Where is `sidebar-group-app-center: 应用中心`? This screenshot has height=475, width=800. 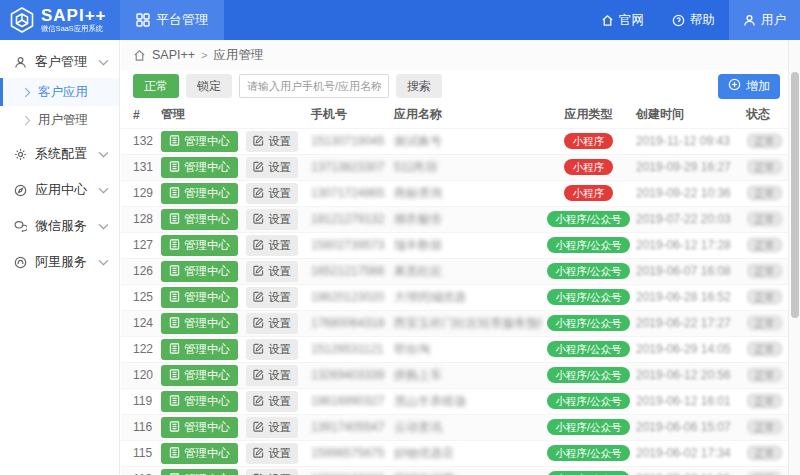
sidebar-group-app-center: 应用中心 is located at coordinates (60, 190).